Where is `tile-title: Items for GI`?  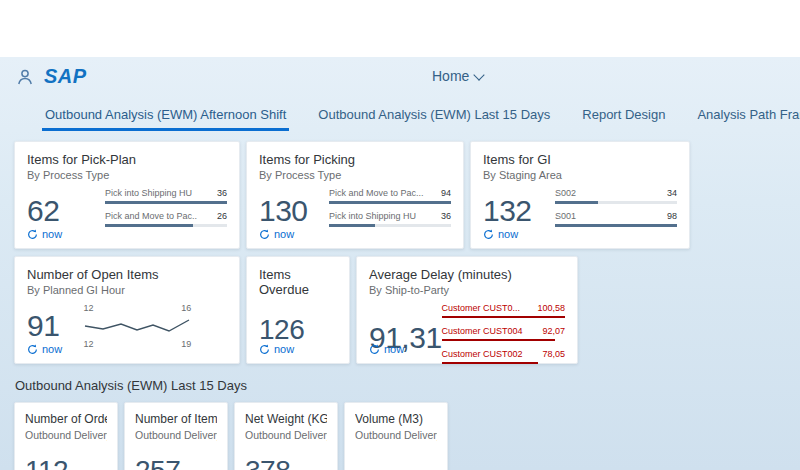 tile-title: Items for GI is located at coordinates (580, 160).